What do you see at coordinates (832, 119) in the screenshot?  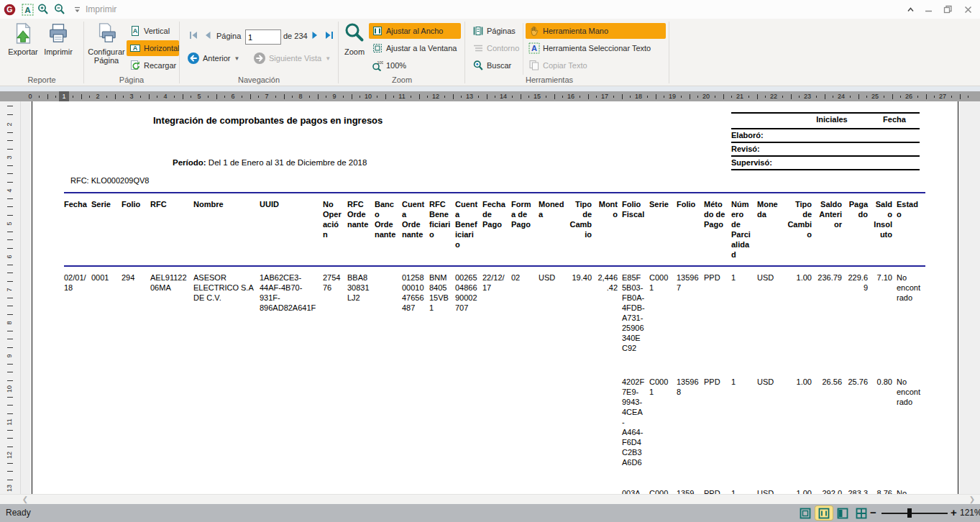 I see `signoff-header-iniciales: Iniciales` at bounding box center [832, 119].